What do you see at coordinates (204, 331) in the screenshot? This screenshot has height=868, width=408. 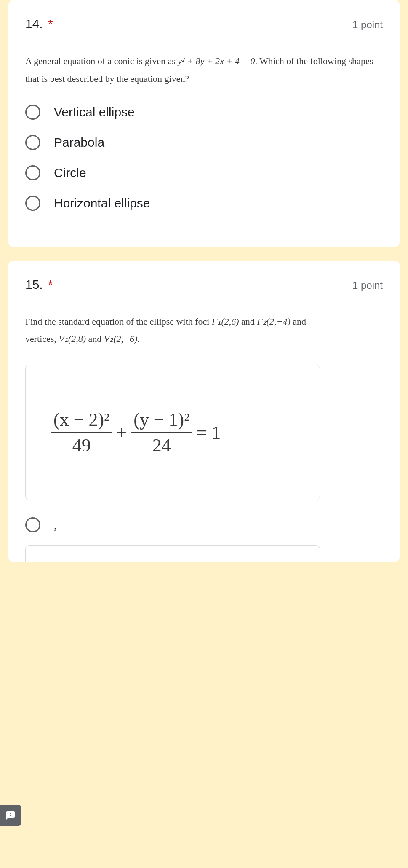 I see `question-prompt: Find the standard equation of the ellips…` at bounding box center [204, 331].